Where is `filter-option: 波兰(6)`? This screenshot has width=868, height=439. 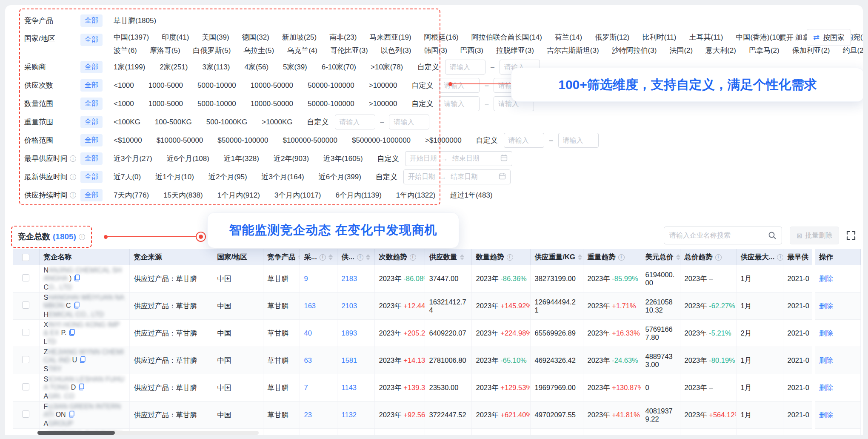
filter-option: 波兰(6) is located at coordinates (125, 50).